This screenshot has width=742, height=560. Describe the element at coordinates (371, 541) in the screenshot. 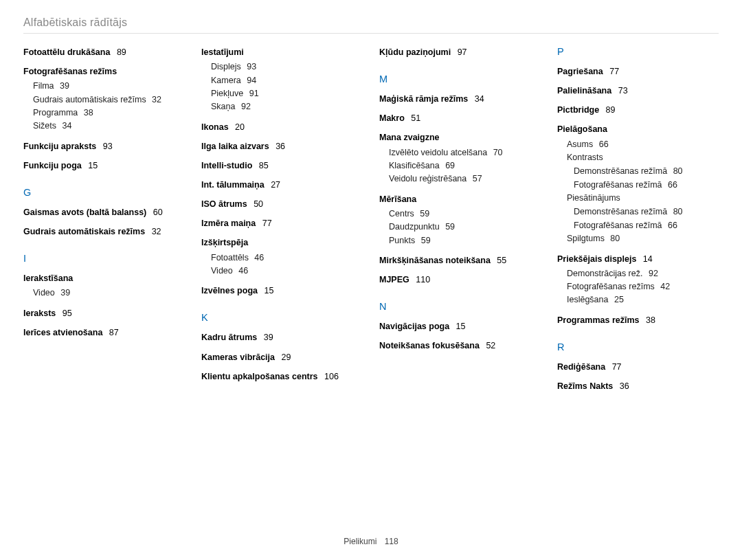

I see `page-footer: Pielikumi 118` at that location.